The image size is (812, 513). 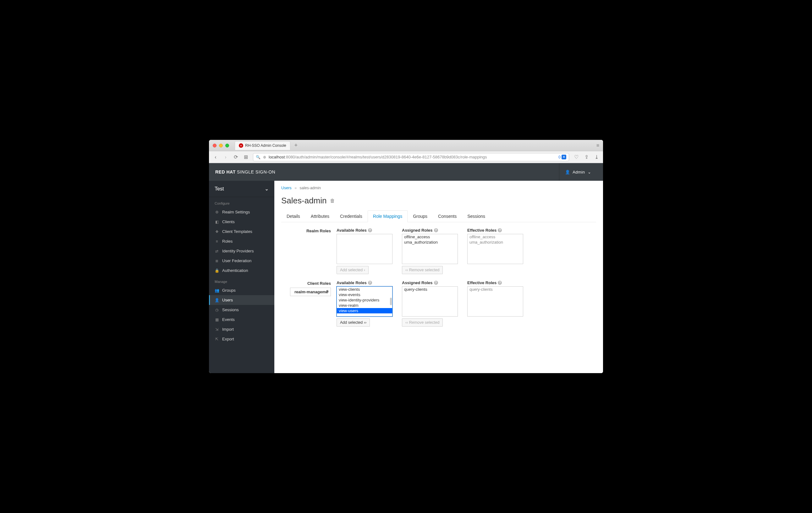 I want to click on address-bar: 🔍 ⊕ localhost:8080/auth/admin/master/con…, so click(x=411, y=157).